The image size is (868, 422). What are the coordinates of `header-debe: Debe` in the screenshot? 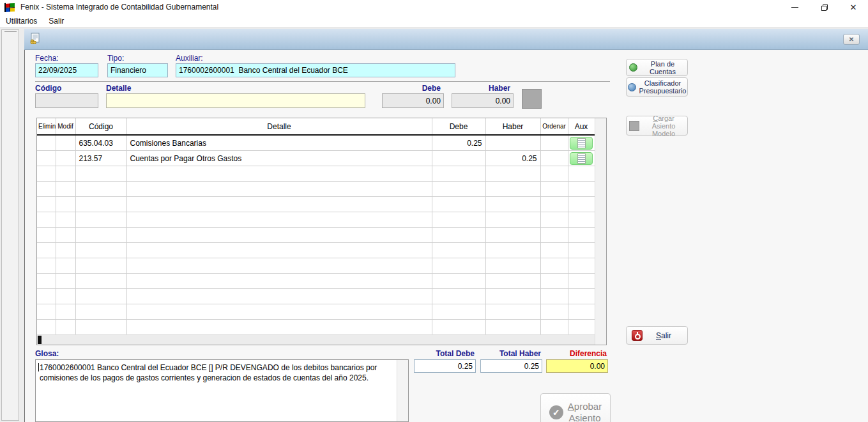 It's located at (459, 127).